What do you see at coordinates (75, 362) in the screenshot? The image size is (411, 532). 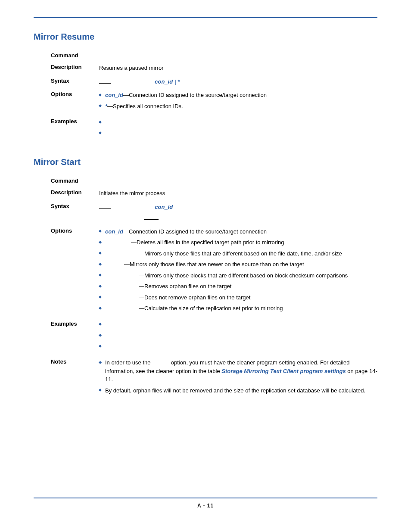 I see `label-notes: Notes` at bounding box center [75, 362].